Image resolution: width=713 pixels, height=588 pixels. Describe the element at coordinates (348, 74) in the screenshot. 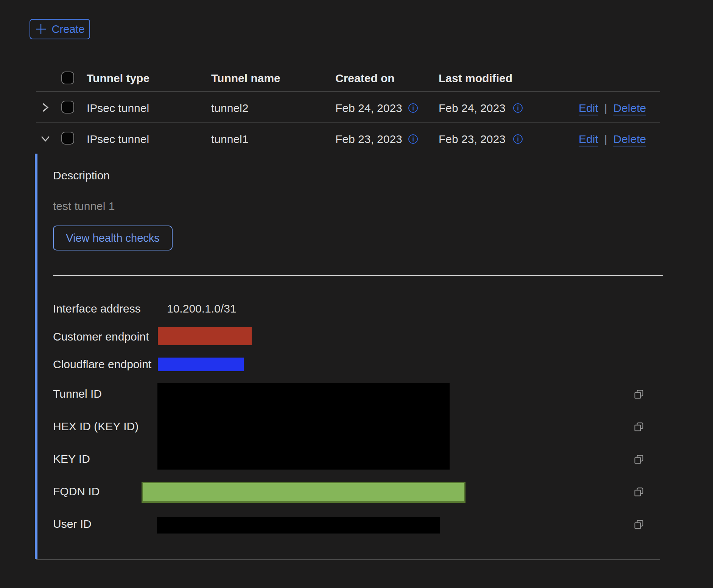

I see `table-header: Tunnel type Tunnel name Created on Last …` at that location.